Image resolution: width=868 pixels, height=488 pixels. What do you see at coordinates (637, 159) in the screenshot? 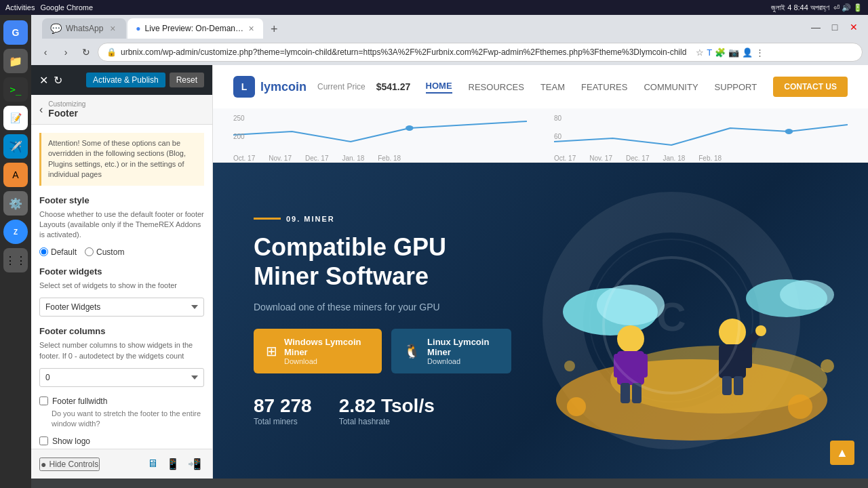
I see `right-chart-x-dec17: Dec. 17` at bounding box center [637, 159].